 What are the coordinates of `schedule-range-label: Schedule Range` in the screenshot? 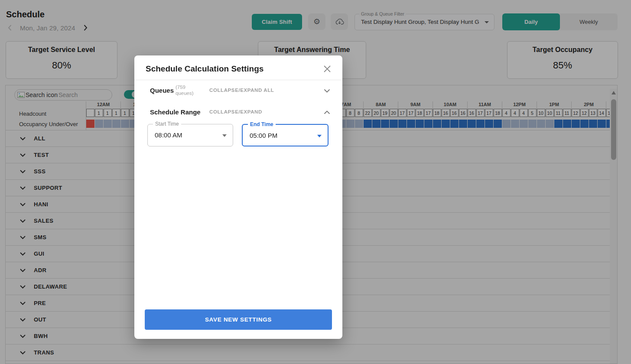 It's located at (175, 112).